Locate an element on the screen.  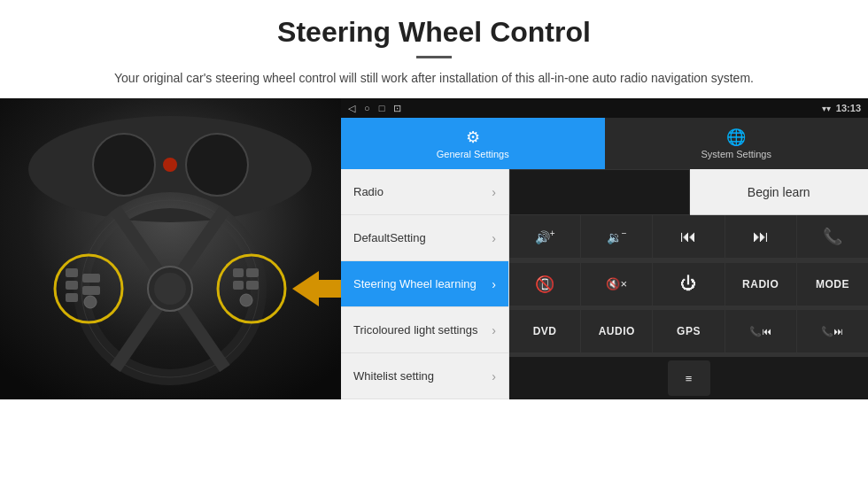
volume-down-icon: 🔉− is located at coordinates (616, 236).